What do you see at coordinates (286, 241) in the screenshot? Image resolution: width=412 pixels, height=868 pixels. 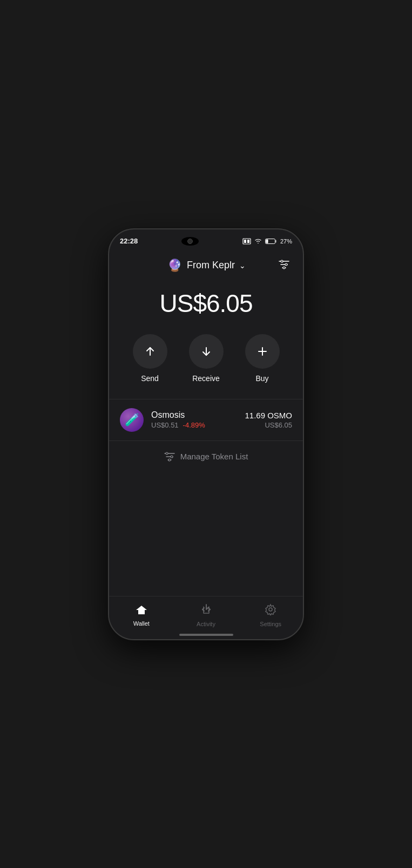 I see `battery-text: 27%` at bounding box center [286, 241].